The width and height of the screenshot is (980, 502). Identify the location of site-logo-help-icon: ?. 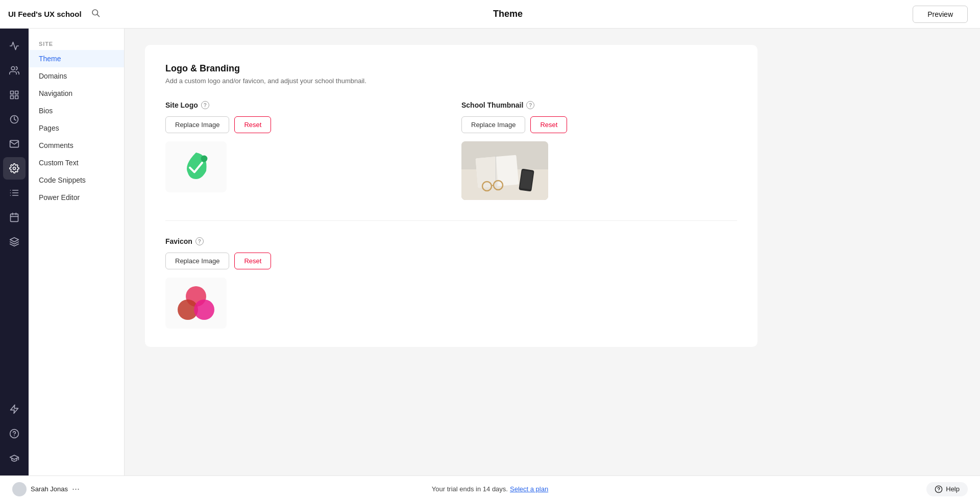
(205, 105).